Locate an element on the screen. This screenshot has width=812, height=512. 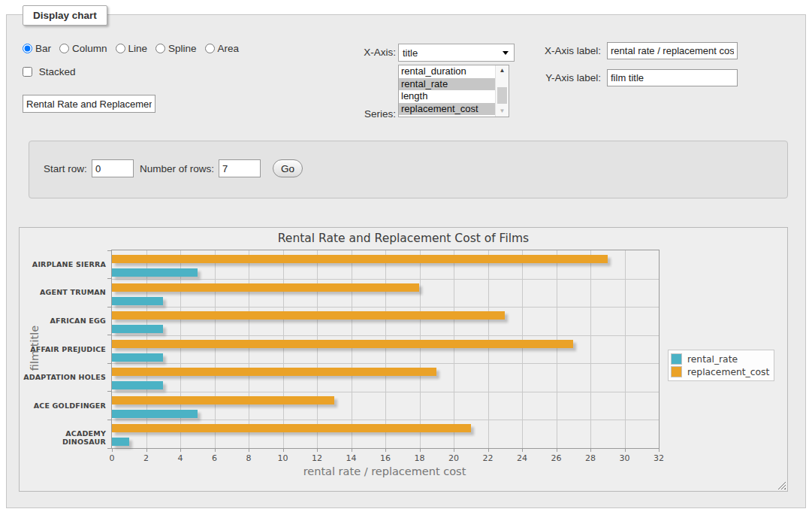
stacked-checkbox-row: Stacked is located at coordinates (50, 72).